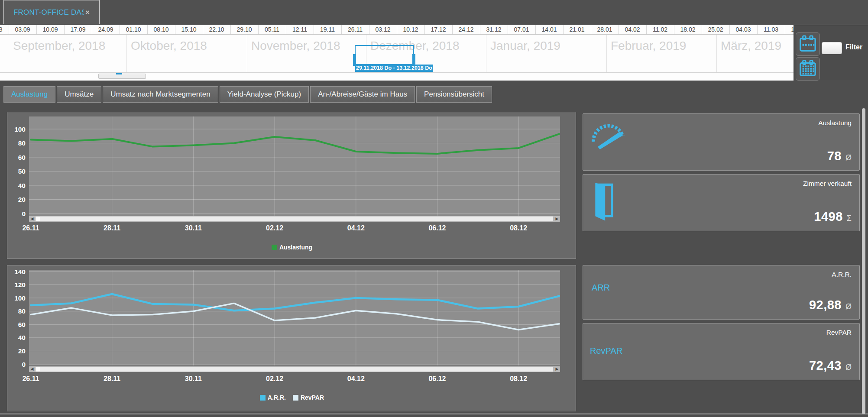 The width and height of the screenshot is (868, 417). Describe the element at coordinates (78, 29) in the screenshot. I see `week-label: 17.09` at that location.